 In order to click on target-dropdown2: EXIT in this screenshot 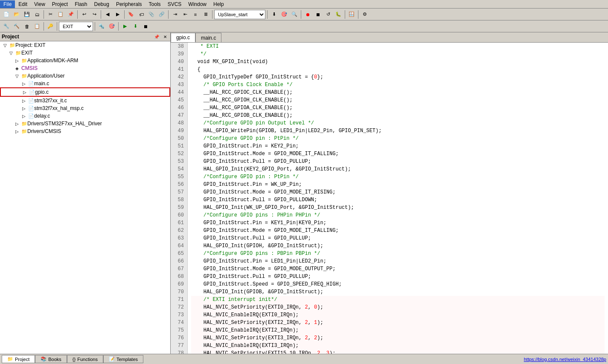, I will do `click(76, 26)`.